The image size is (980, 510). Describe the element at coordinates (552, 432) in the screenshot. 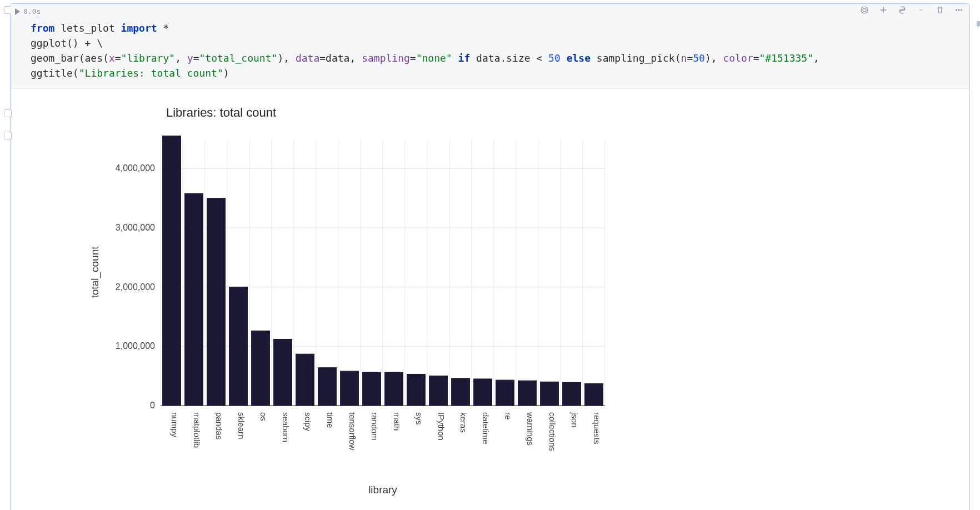

I see `x-tick-label: collections` at that location.